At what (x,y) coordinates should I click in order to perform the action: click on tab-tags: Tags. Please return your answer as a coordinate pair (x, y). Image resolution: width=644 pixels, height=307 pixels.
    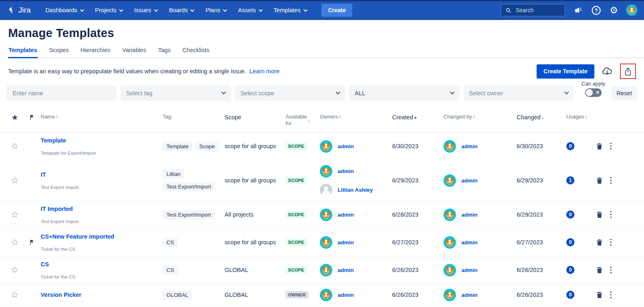
    Looking at the image, I should click on (164, 53).